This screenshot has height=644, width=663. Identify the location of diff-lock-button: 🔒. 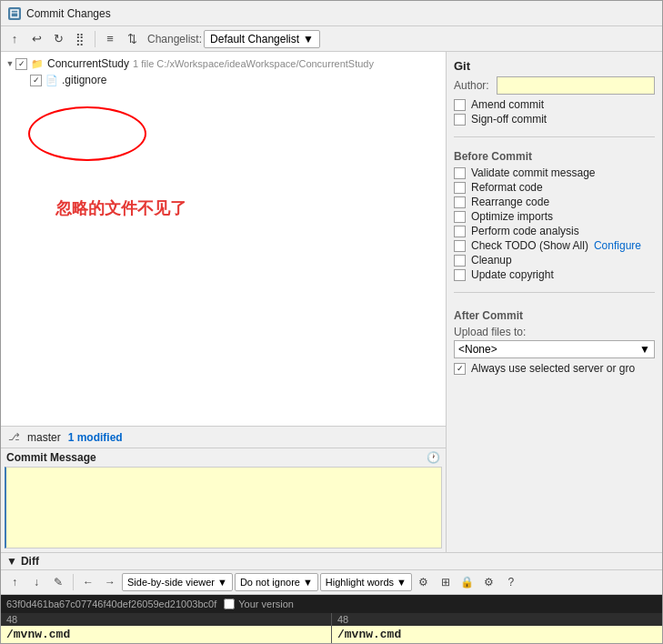
(467, 582).